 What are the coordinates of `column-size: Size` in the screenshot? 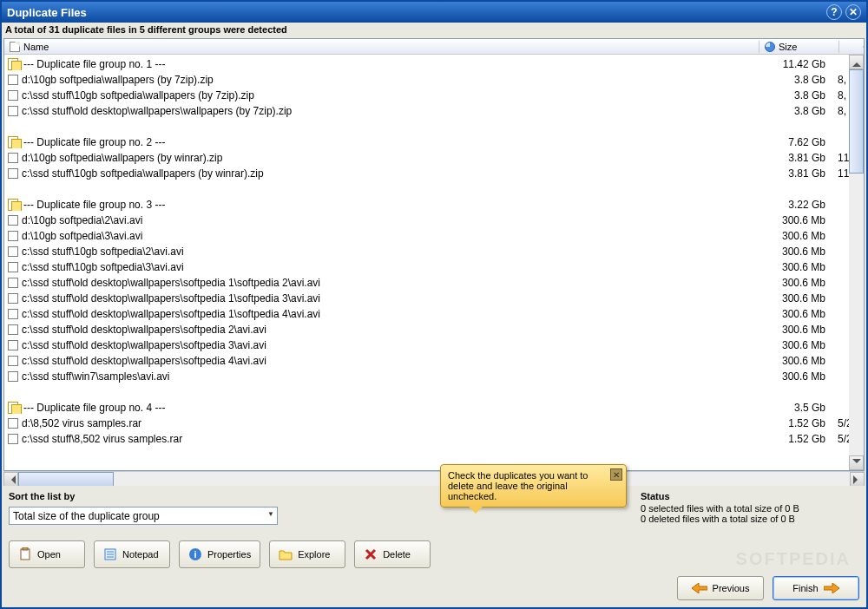 It's located at (799, 47).